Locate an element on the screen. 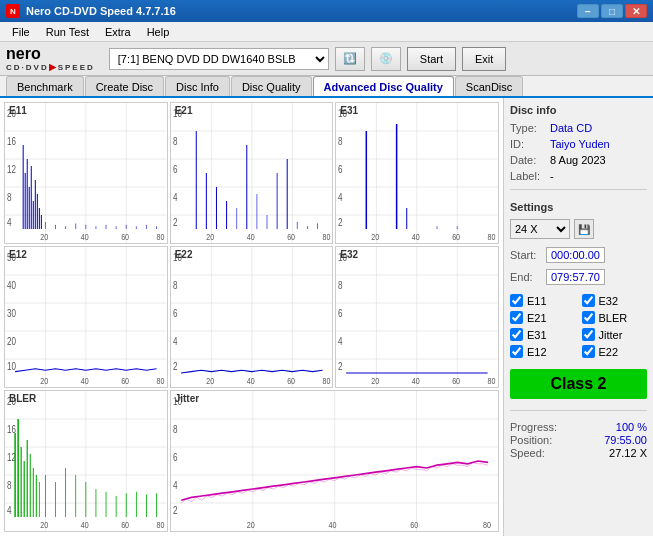  minimize-button: − is located at coordinates (588, 11).